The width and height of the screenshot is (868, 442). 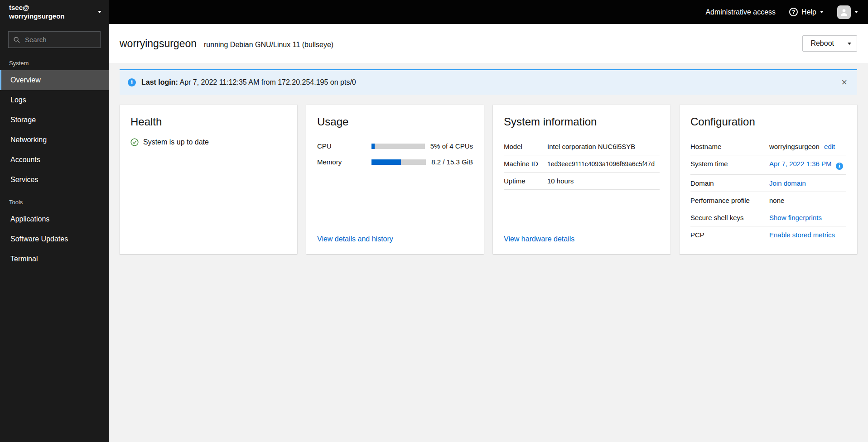 I want to click on uptime-row: Uptime 10 hours, so click(x=582, y=181).